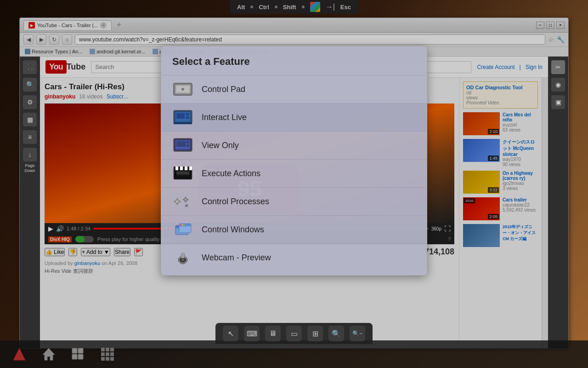  What do you see at coordinates (294, 65) in the screenshot?
I see `modal-title: Select a Feature` at bounding box center [294, 65].